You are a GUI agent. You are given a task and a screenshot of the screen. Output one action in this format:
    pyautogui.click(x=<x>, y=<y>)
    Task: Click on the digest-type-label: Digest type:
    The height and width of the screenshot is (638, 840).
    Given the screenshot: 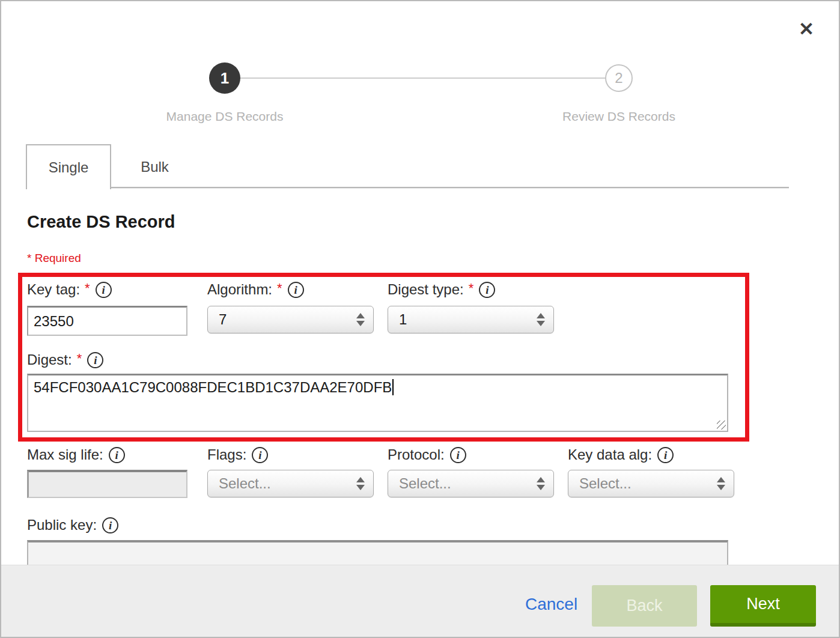 What is the action you would take?
    pyautogui.click(x=425, y=290)
    